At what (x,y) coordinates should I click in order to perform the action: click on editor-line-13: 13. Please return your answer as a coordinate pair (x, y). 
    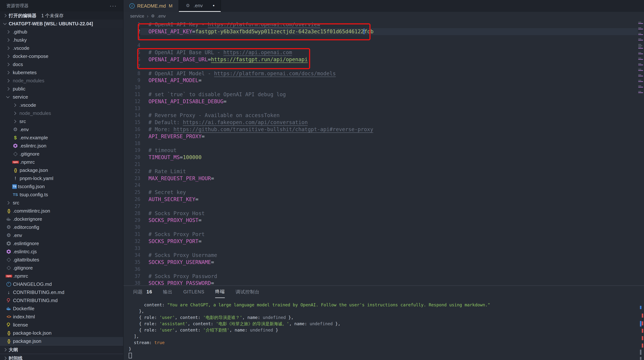
    Looking at the image, I should click on (381, 109).